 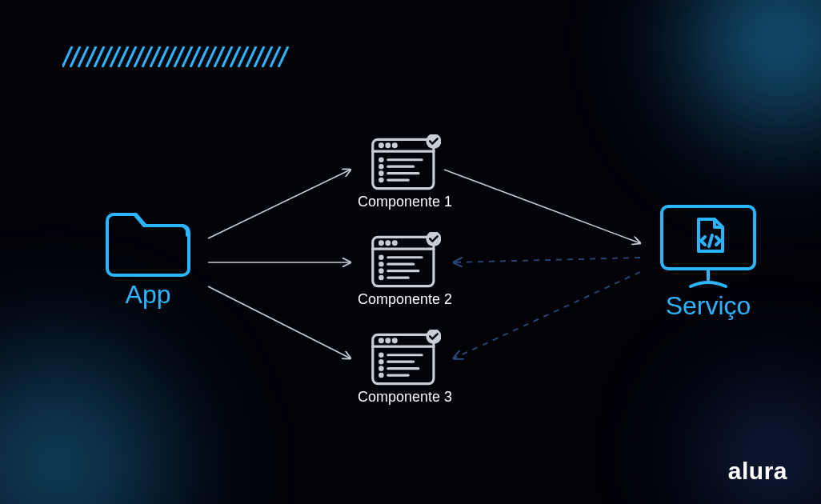 What do you see at coordinates (148, 242) in the screenshot?
I see `folder-icon` at bounding box center [148, 242].